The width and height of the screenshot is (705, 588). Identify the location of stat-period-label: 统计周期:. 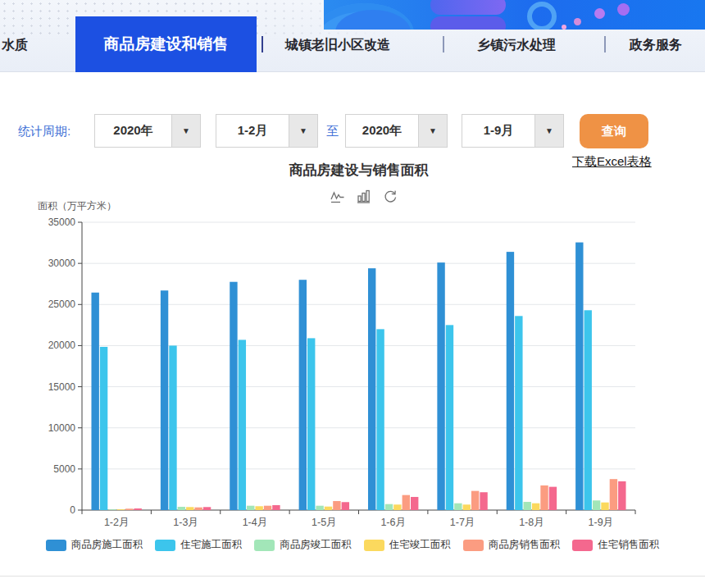
(44, 131).